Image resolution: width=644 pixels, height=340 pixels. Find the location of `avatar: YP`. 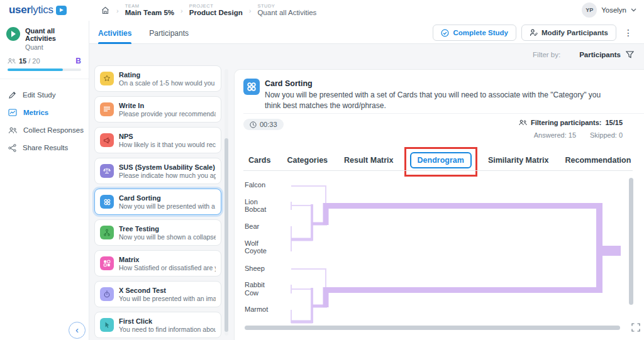

avatar: YP is located at coordinates (589, 10).